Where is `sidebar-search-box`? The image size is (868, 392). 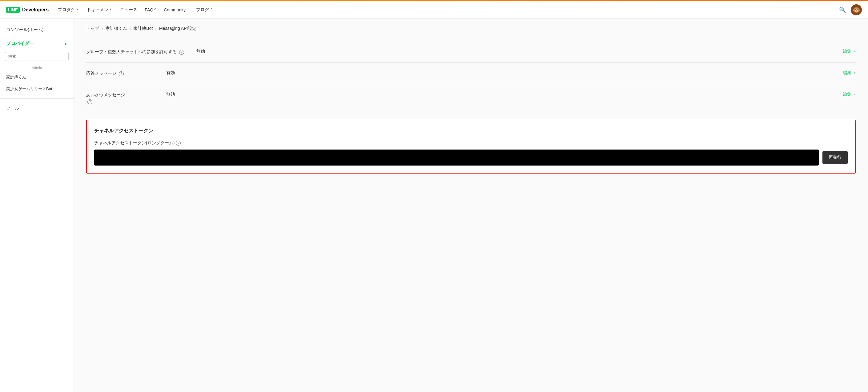
sidebar-search-box is located at coordinates (37, 57).